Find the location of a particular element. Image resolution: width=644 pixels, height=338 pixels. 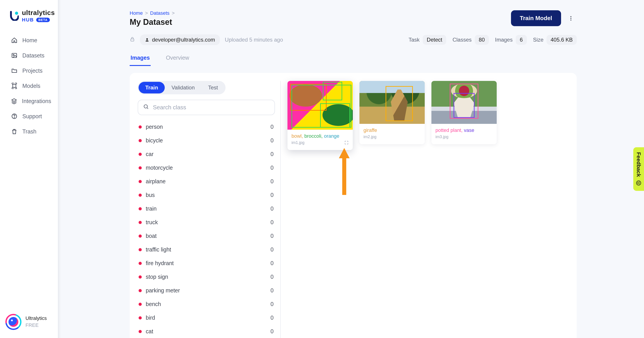

class-name: motorcycle is located at coordinates (159, 168).